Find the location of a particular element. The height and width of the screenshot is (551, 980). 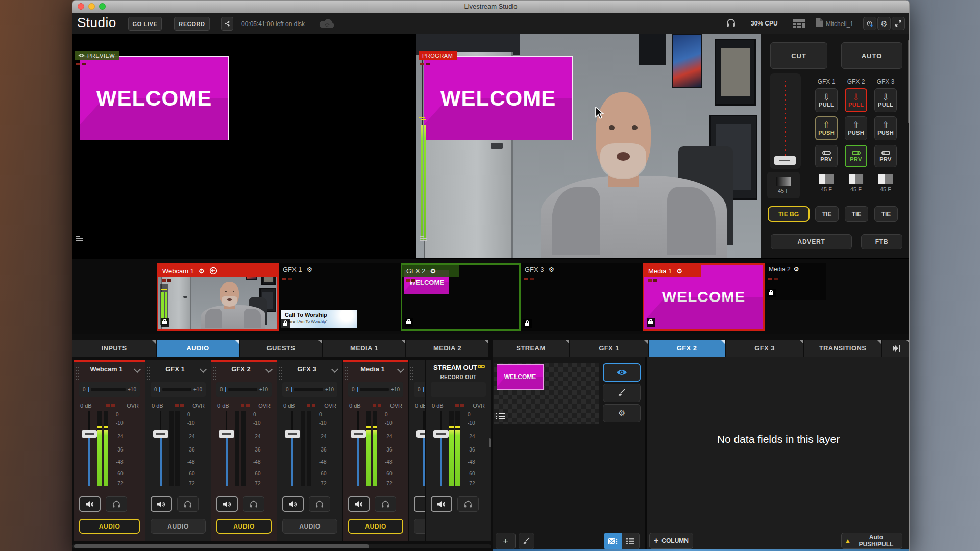

panel-scrollbar is located at coordinates (909, 82).